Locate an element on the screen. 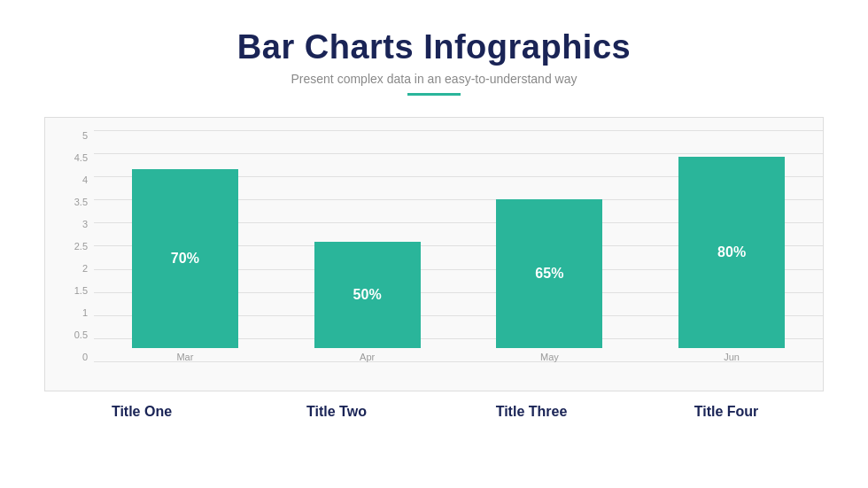 This screenshot has height=488, width=868. x-label-apr: Apr is located at coordinates (367, 357).